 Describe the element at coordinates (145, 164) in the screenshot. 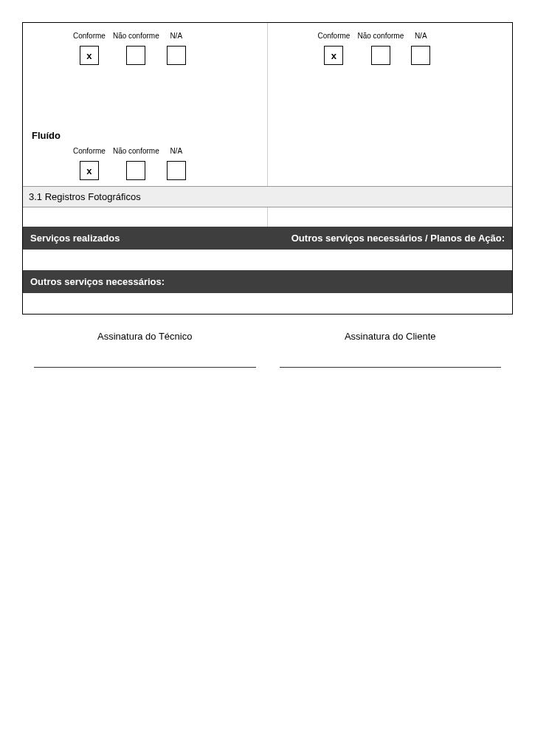

I see `check-group-fluido: Conforme x Não conforme N/A` at that location.